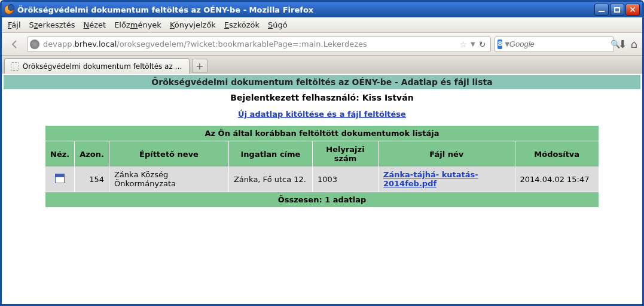 The height and width of the screenshot is (306, 644). What do you see at coordinates (560, 44) in the screenshot?
I see `search-input` at bounding box center [560, 44].